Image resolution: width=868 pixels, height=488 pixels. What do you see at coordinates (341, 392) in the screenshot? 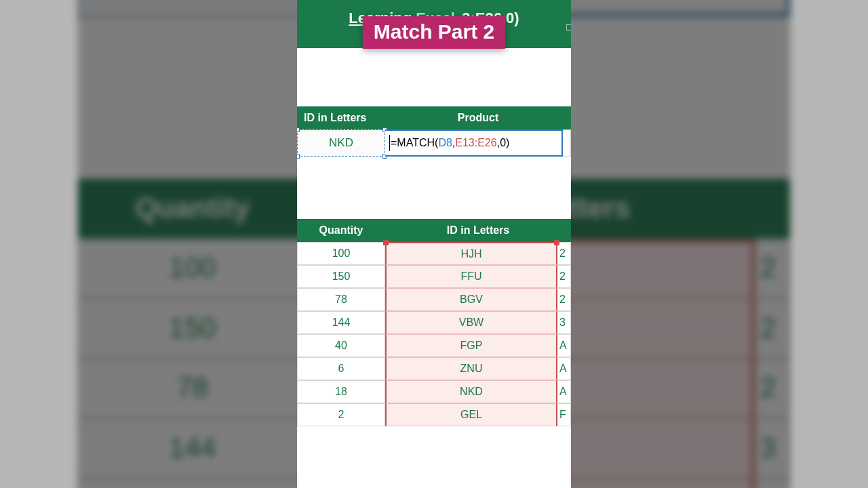
I see `cell-quantity: 18` at bounding box center [341, 392].